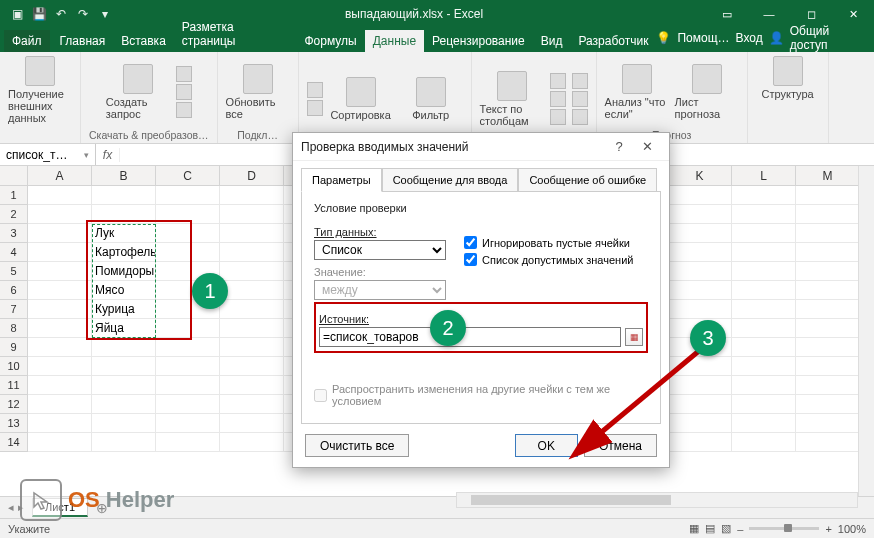 This screenshot has height=549, width=874. I want to click on name-box: список_т…▾, so click(48, 154).